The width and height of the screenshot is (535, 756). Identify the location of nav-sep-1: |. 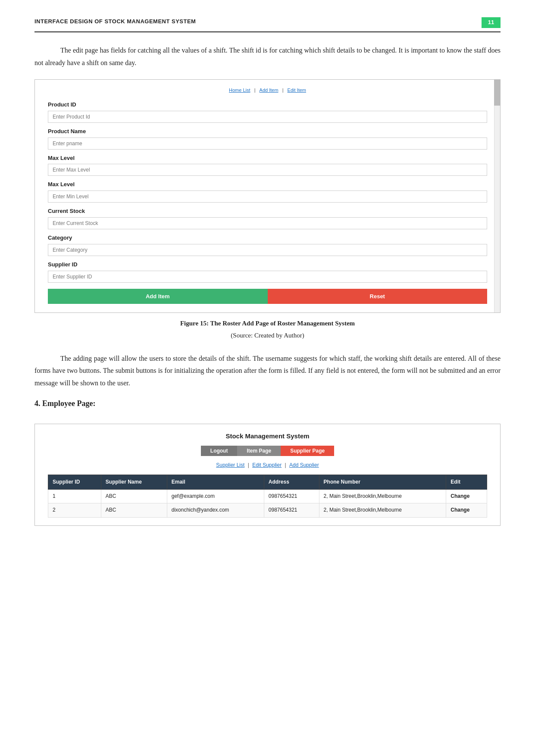
(256, 90).